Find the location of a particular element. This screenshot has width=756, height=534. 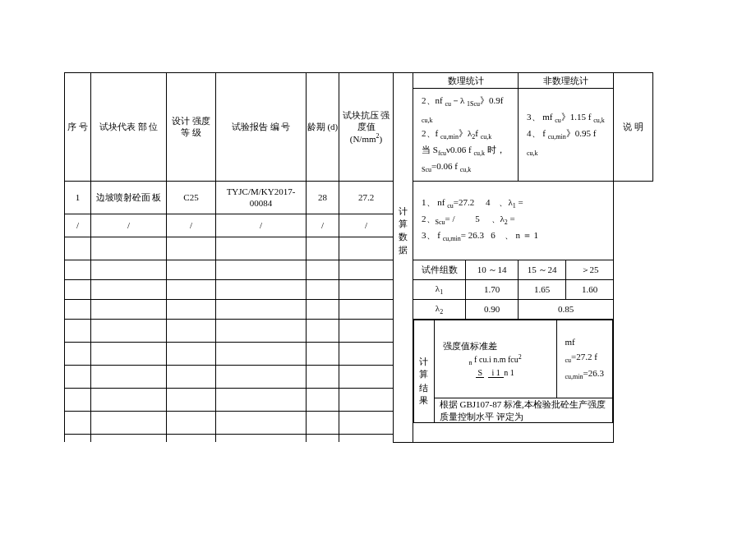

coef-h1: 试件组数 is located at coordinates (440, 269).